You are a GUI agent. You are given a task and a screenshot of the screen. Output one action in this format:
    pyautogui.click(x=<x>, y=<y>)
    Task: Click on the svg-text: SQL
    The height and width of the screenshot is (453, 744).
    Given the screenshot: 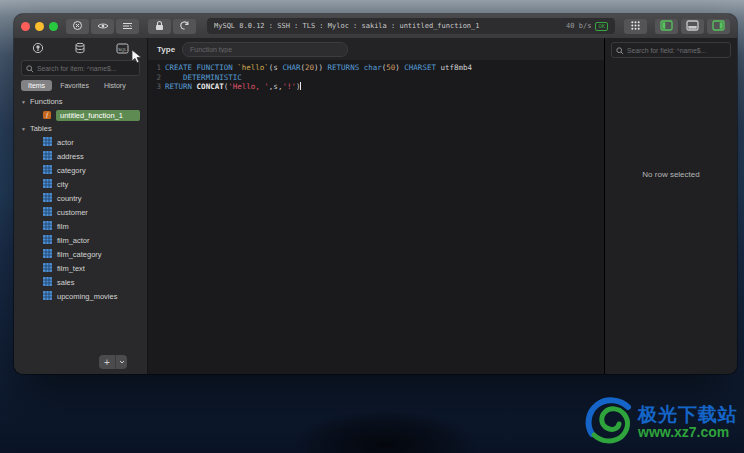 What is the action you would take?
    pyautogui.click(x=122, y=48)
    